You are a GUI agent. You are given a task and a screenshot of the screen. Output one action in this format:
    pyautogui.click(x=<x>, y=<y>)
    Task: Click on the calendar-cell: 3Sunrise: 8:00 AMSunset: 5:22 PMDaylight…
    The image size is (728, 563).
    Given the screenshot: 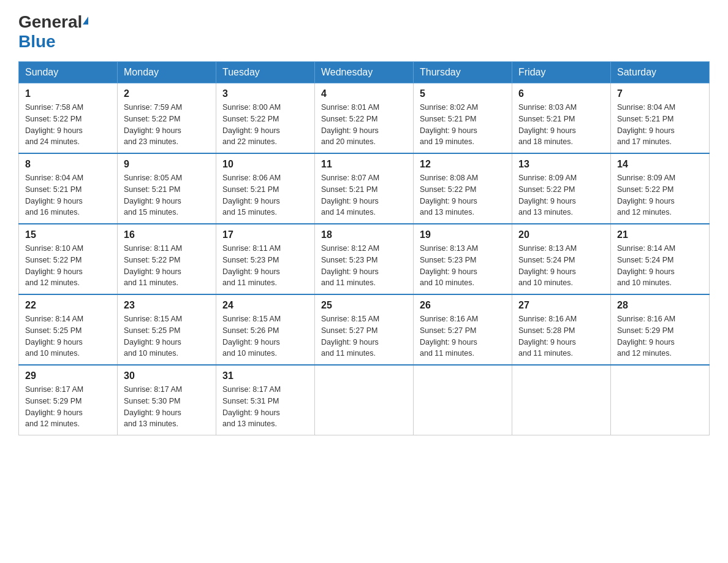 What is the action you would take?
    pyautogui.click(x=266, y=119)
    